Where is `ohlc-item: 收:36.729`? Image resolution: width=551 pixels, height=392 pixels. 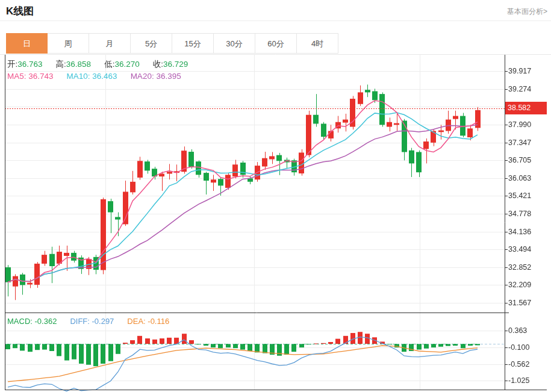 ohlc-item: 收:36.729 is located at coordinates (171, 64).